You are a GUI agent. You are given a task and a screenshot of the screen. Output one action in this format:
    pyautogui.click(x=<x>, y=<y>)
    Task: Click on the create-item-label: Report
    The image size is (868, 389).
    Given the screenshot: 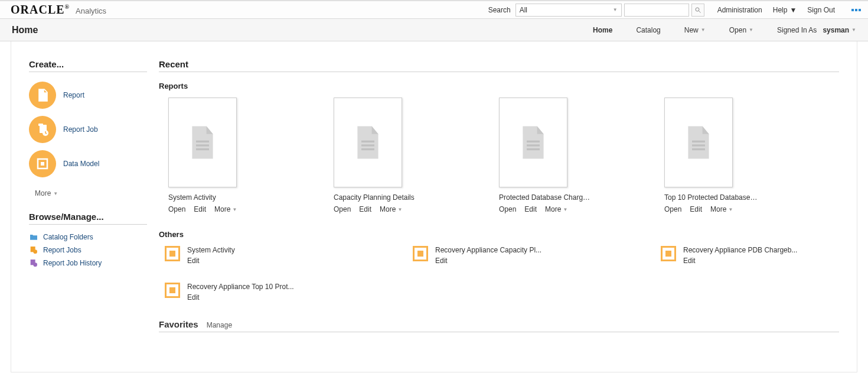 What is the action you would take?
    pyautogui.click(x=74, y=95)
    